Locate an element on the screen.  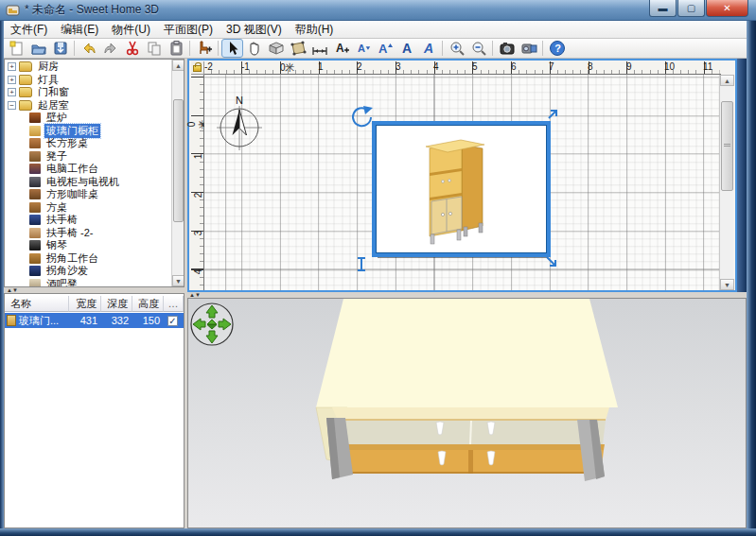
tree-item-stool: 凳子 is located at coordinates (107, 157).